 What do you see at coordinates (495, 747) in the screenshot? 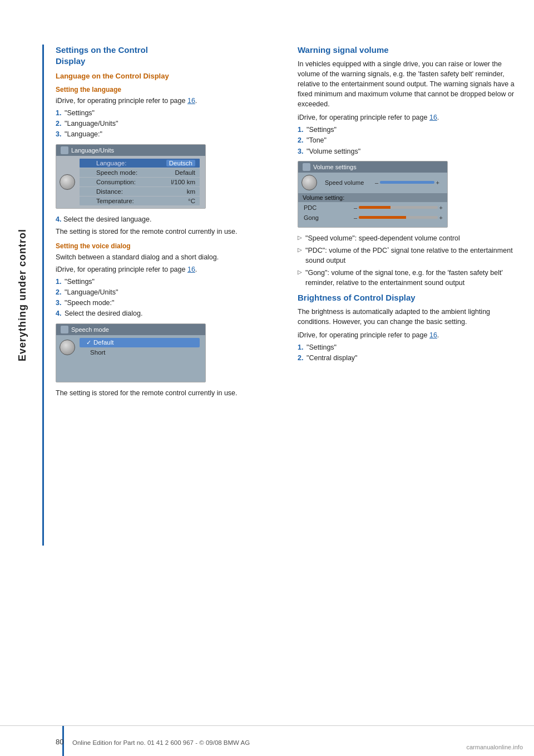
I see `footer-logo: carmanualonline.info` at bounding box center [495, 747].